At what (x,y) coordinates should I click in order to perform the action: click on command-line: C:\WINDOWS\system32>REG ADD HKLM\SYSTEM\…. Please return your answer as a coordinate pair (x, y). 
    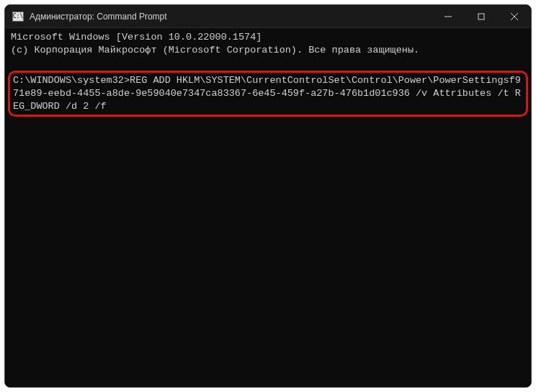
    Looking at the image, I should click on (268, 94).